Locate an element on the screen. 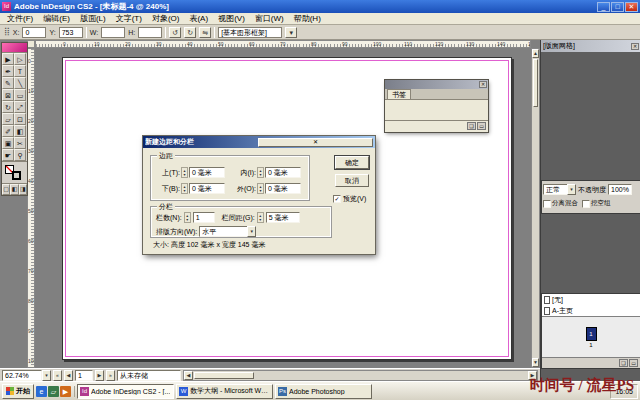  new-bookmark-icon: ❏ is located at coordinates (472, 126).